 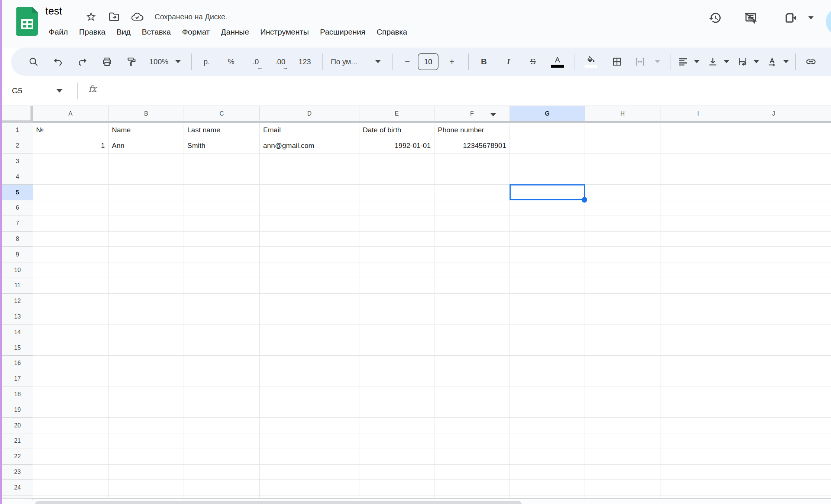 I want to click on cell-D18, so click(x=310, y=395).